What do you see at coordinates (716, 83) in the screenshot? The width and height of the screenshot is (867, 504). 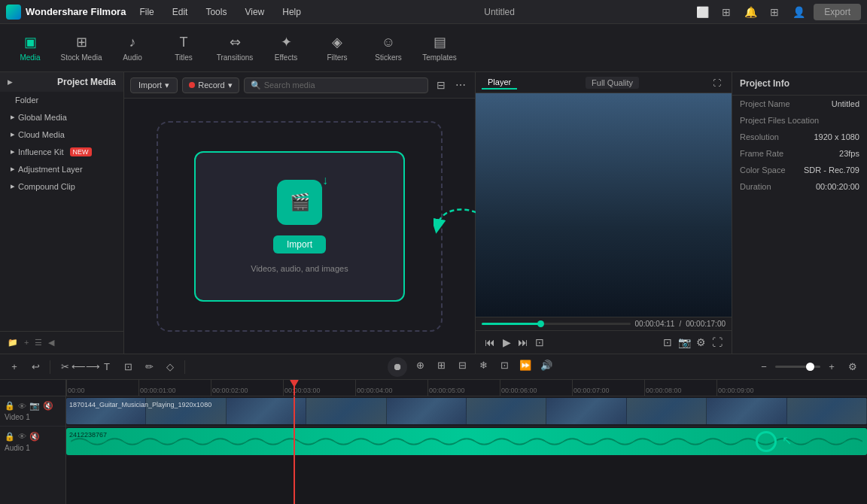 I see `fullscreen-icon: ⛶` at bounding box center [716, 83].